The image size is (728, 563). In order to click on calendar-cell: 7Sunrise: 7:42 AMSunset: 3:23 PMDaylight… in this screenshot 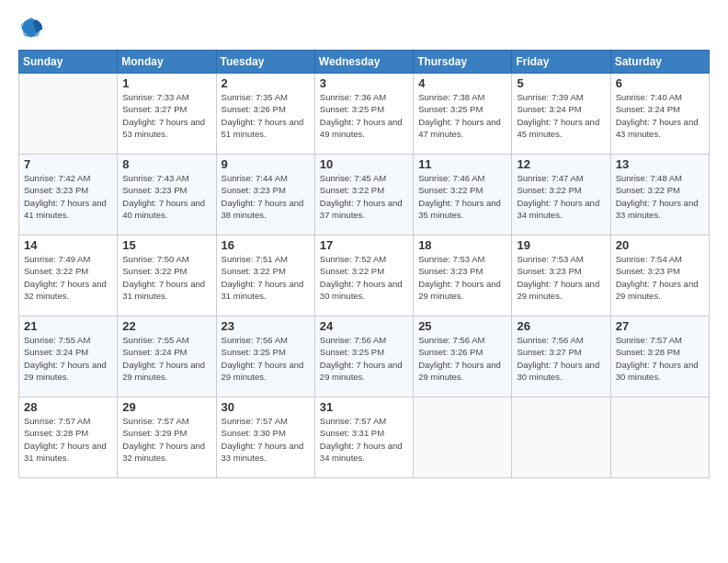, I will do `click(68, 195)`.